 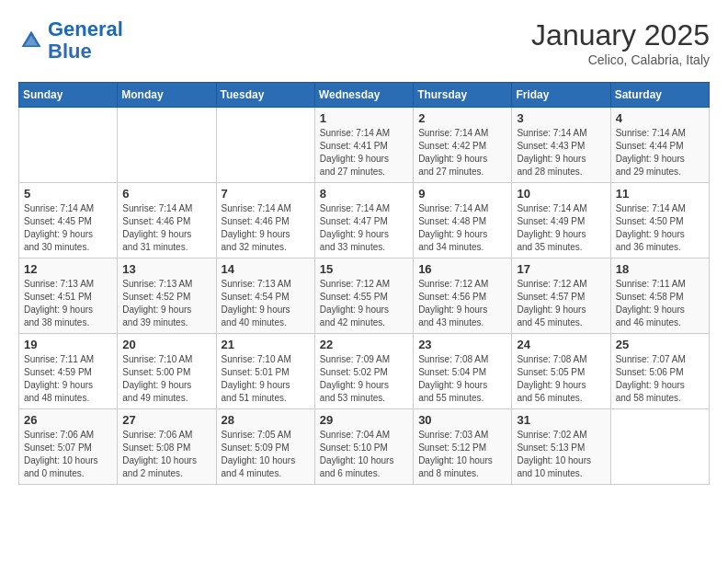 What do you see at coordinates (265, 296) in the screenshot?
I see `calendar-cell: 14Sunrise: 7:13 AM Sunset: 4:54 PM Dayli…` at bounding box center [265, 296].